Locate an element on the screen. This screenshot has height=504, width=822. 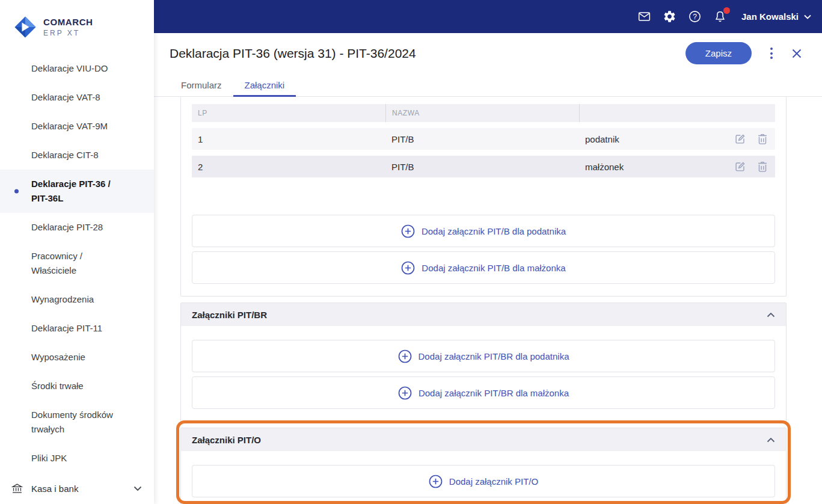
sidebar-item-viu-do: Deklaracje VIU-DO is located at coordinates (77, 69).